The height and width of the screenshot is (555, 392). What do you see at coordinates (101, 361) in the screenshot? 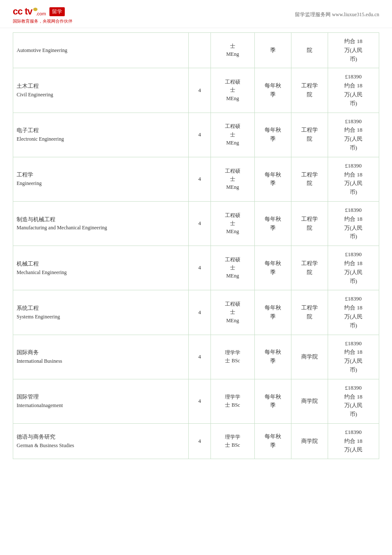
I see `course-en-name: International Business` at bounding box center [101, 361].